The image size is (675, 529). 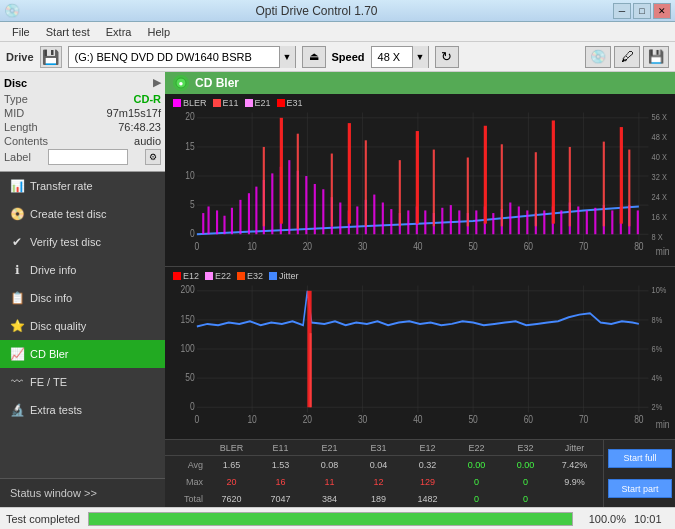 What do you see at coordinates (252, 419) in the screenshot?
I see `svg-text: 10` at bounding box center [252, 419].